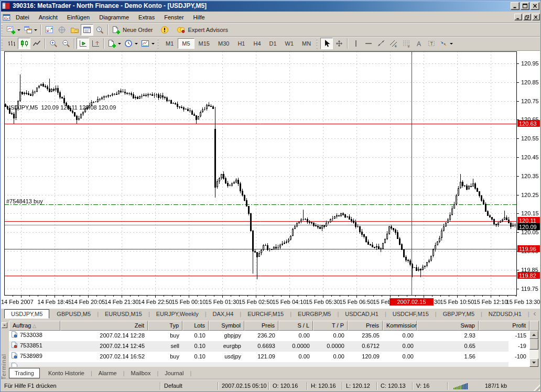 Image resolution: width=541 pixels, height=392 pixels. I want to click on column-header-symbol: Symbol, so click(226, 326).